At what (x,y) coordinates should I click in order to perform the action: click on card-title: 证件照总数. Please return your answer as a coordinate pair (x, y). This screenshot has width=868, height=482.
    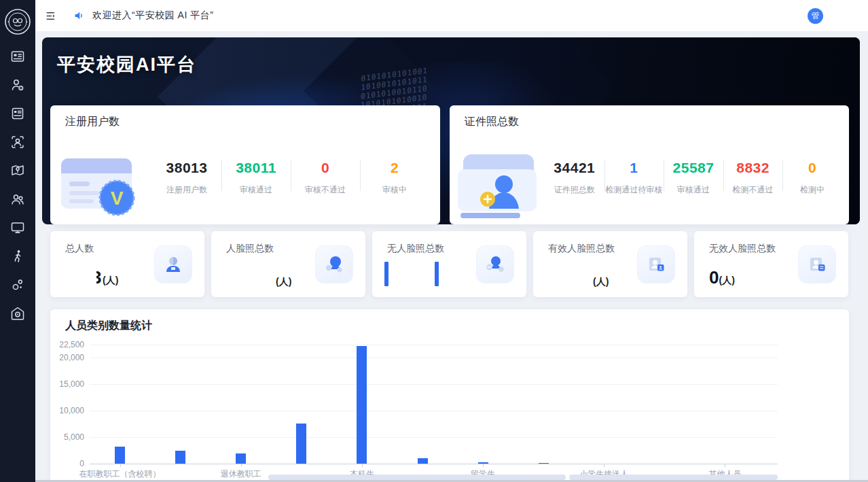
    Looking at the image, I should click on (492, 122).